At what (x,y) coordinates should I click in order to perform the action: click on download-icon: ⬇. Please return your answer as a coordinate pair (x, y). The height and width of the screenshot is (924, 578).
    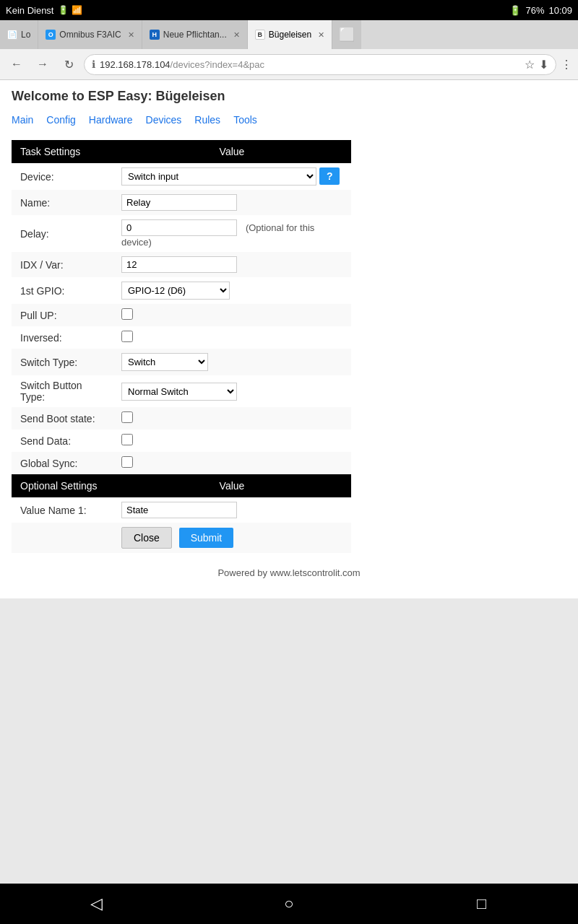
    Looking at the image, I should click on (543, 65).